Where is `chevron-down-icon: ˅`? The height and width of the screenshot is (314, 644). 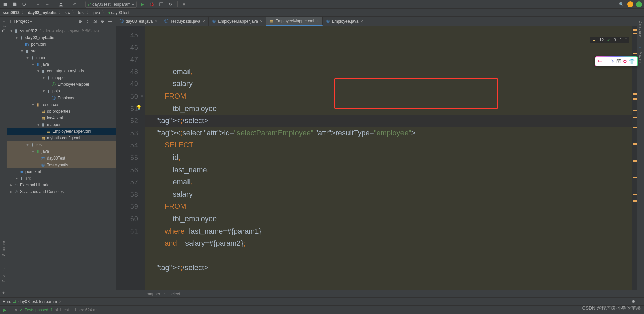 chevron-down-icon: ˅ is located at coordinates (626, 40).